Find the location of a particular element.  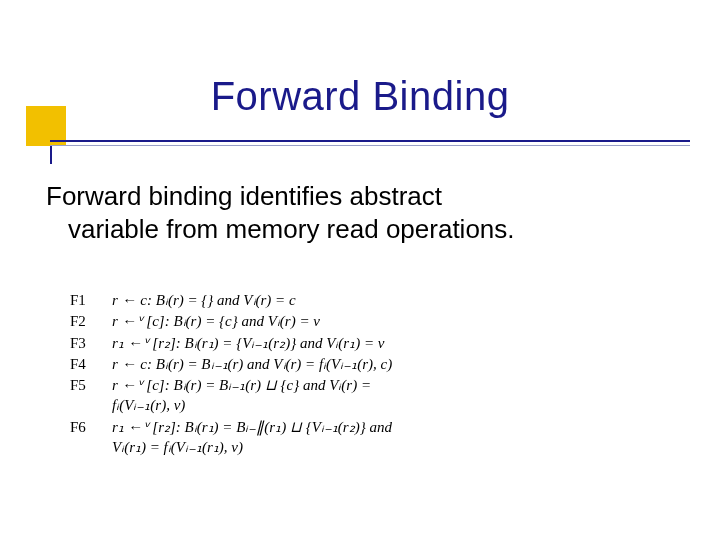

rule-tag: F1 is located at coordinates (91, 300).